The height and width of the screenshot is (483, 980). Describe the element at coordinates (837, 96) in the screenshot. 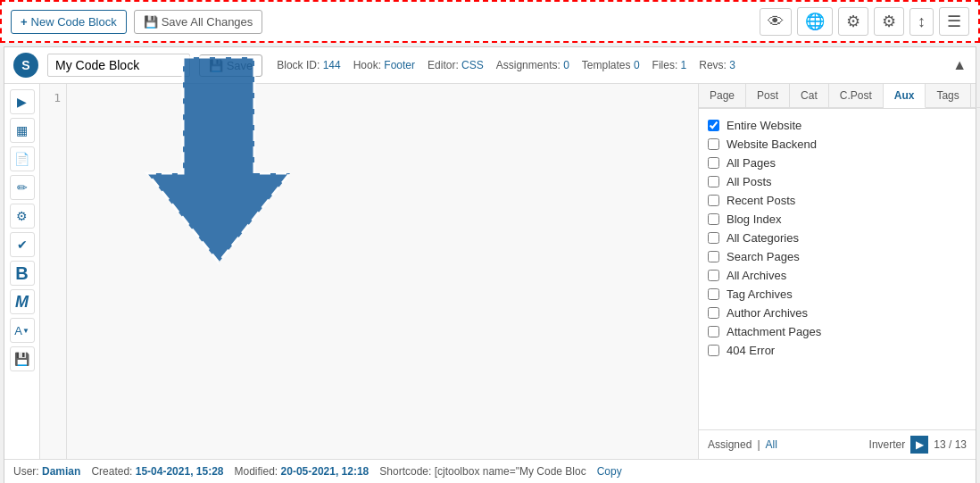

I see `tab-bar: Page Post Cat C.Post Aux Tags Adv` at that location.